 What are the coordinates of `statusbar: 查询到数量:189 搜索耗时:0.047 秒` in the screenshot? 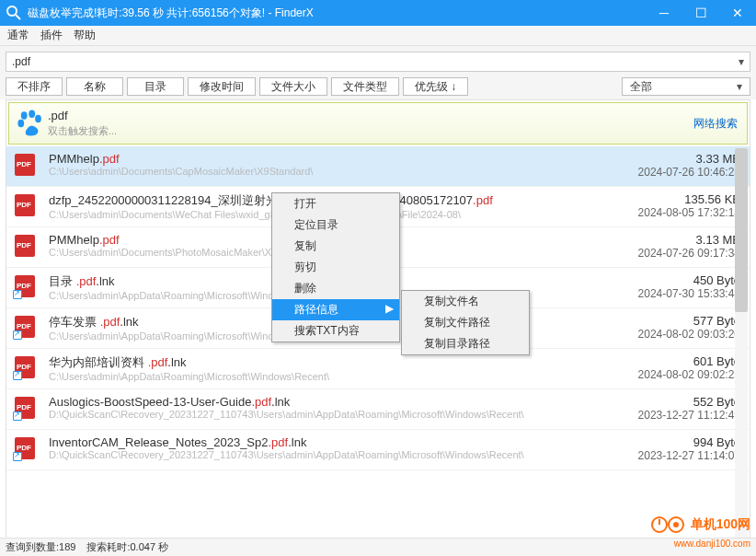 It's located at (378, 547).